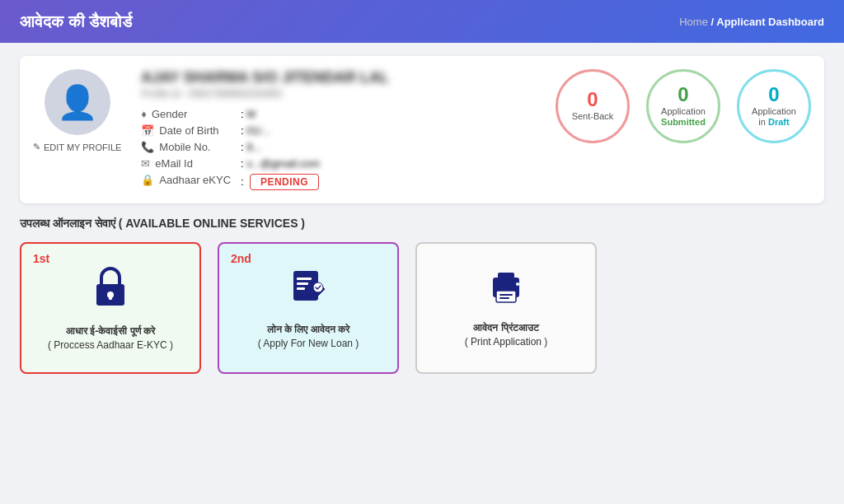 The height and width of the screenshot is (504, 844). Describe the element at coordinates (308, 308) in the screenshot. I see `service-card-loan: 2nd लोन के लिए आवेदन करे (` at that location.